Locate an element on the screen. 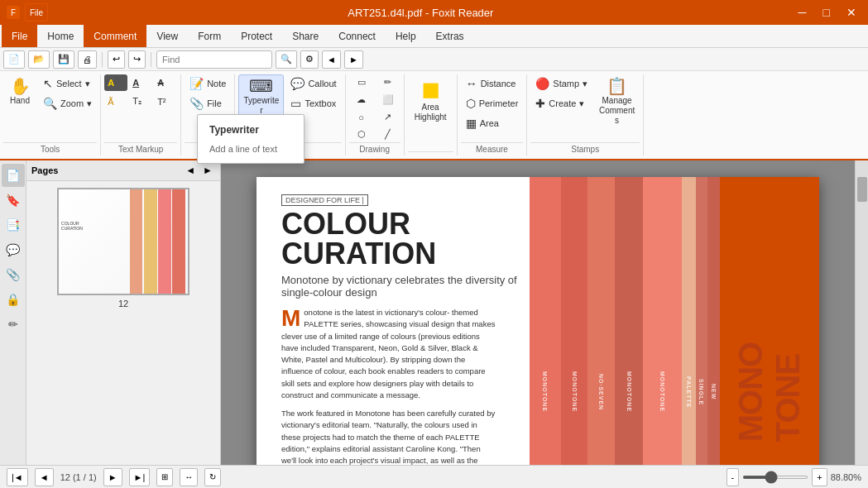 The width and height of the screenshot is (868, 488). perimeter-icon: ⬡ is located at coordinates (471, 103).